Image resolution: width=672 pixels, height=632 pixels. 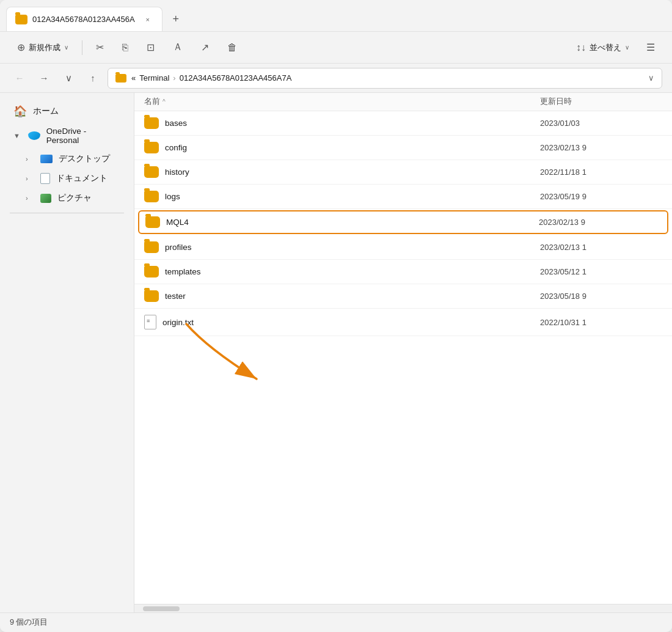 What do you see at coordinates (68, 78) in the screenshot?
I see `down-nav-icon: ∨` at bounding box center [68, 78].